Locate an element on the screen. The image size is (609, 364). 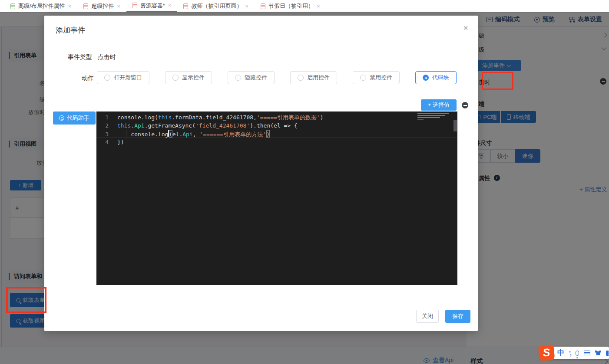
radio-show-control: 显示控件 is located at coordinates (189, 78).